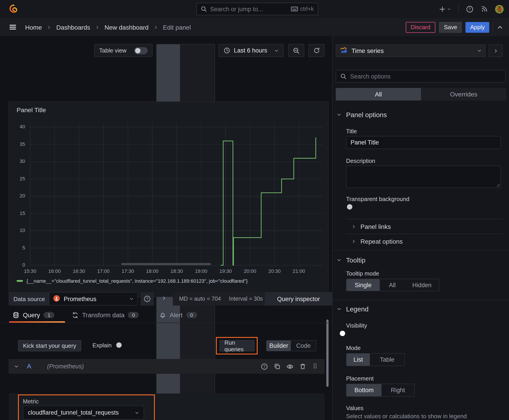  I want to click on tab-all: All, so click(379, 94).